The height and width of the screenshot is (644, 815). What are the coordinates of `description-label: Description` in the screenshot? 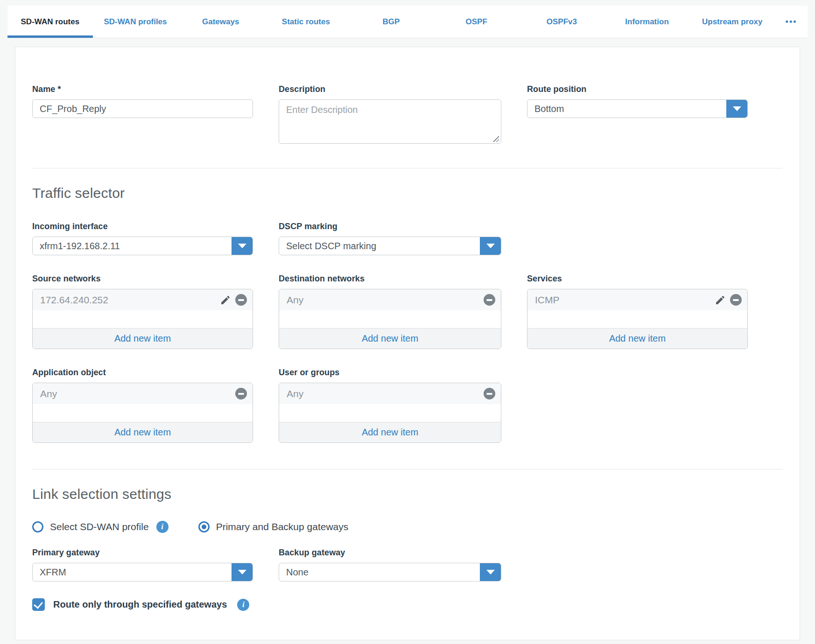 It's located at (390, 90).